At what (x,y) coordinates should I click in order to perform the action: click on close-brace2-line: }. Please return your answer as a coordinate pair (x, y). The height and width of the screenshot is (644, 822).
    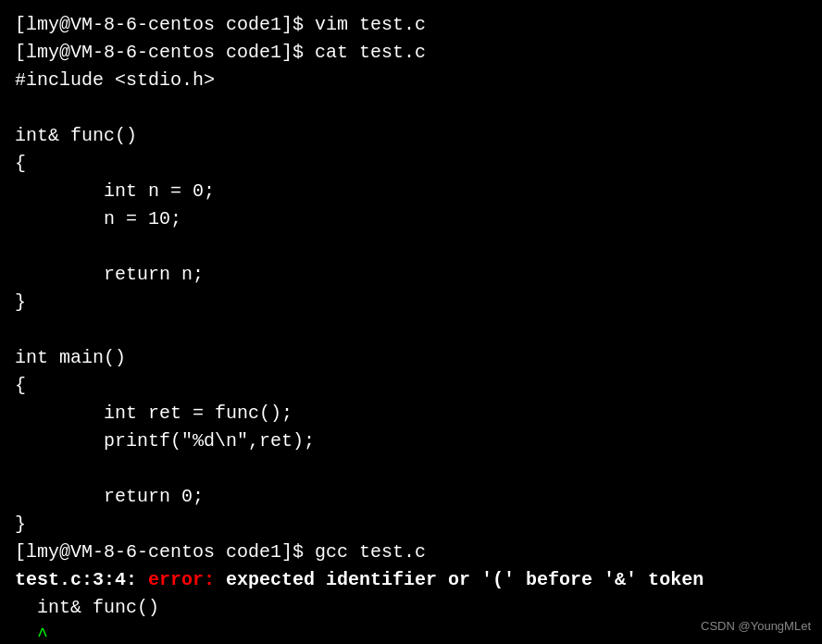
    Looking at the image, I should click on (411, 525).